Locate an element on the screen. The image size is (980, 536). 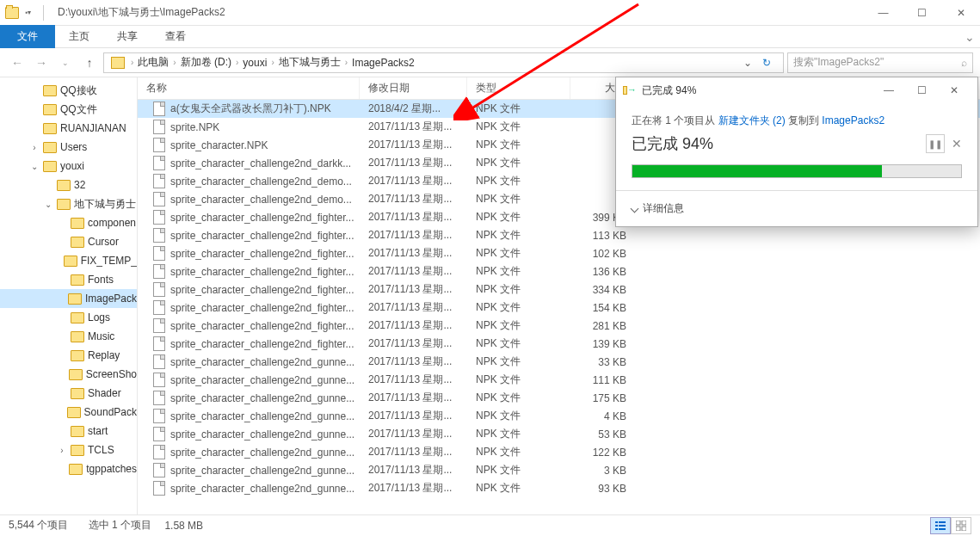
tree-item: ›Users is located at coordinates (69, 147).